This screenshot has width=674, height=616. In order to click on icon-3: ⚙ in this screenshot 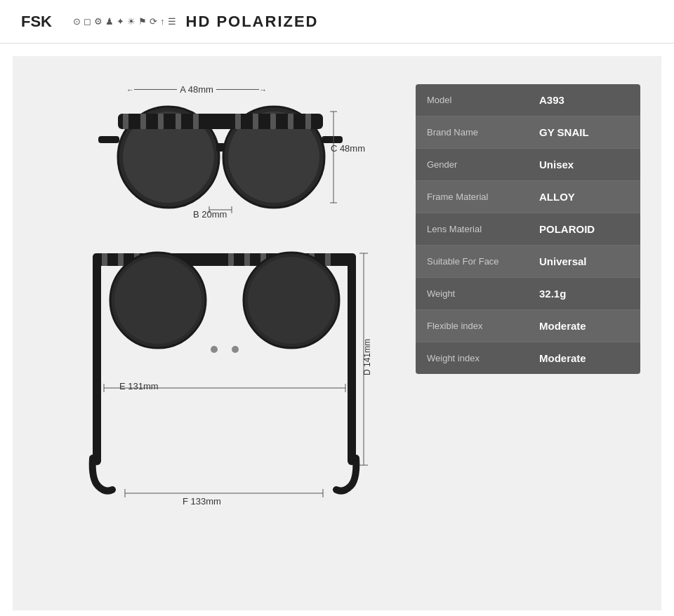, I will do `click(98, 21)`.